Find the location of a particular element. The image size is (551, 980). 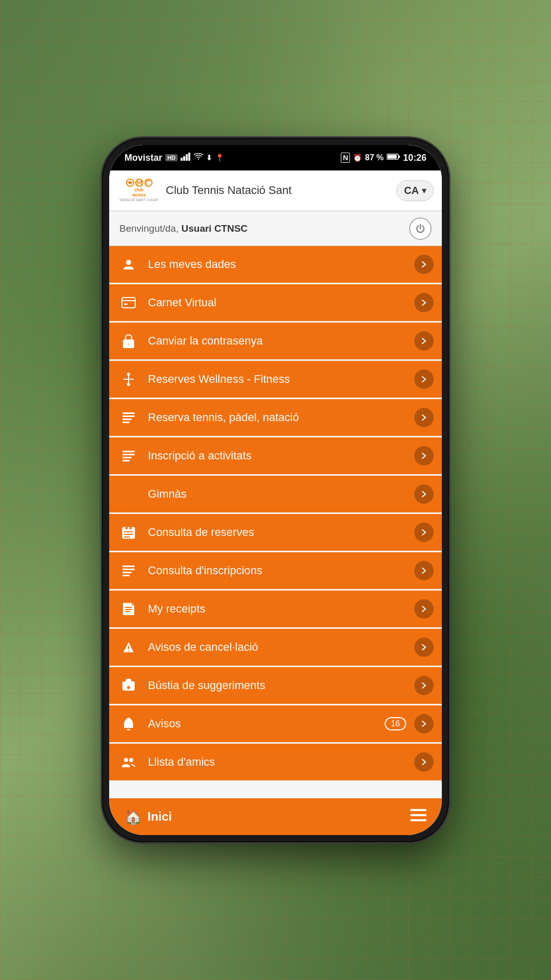

menu-item-arrow-gym is located at coordinates (424, 494).